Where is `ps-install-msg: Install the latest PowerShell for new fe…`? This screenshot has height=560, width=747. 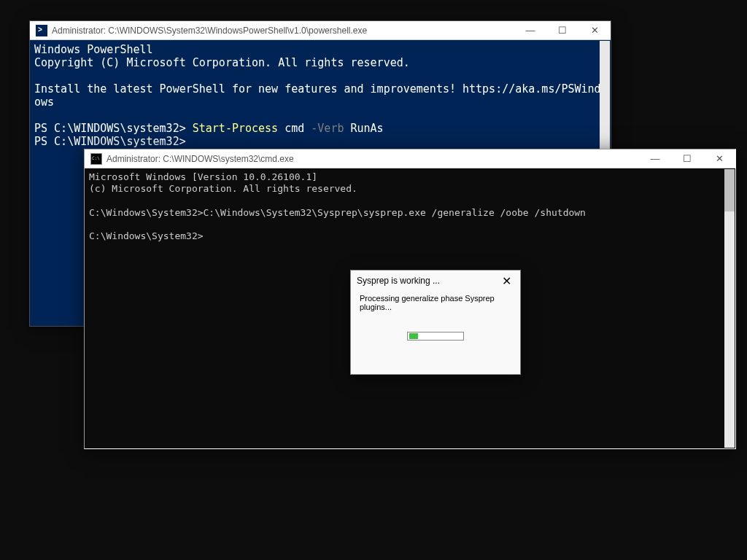 ps-install-msg: Install the latest PowerShell for new fe… is located at coordinates (318, 96).